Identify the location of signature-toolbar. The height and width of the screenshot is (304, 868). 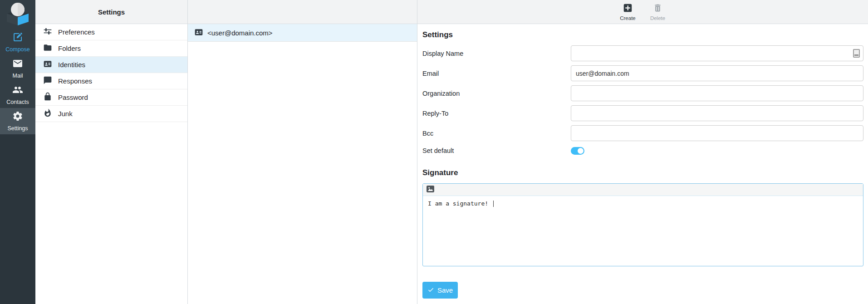
(643, 190).